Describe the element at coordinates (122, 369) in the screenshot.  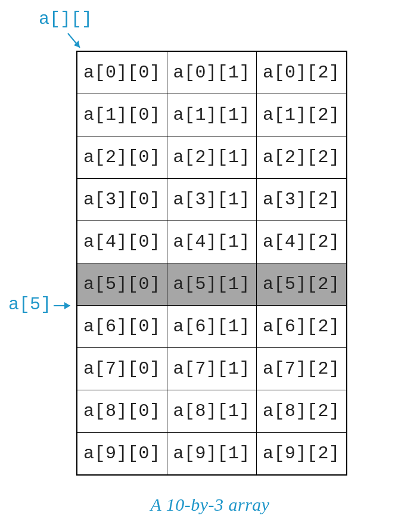
I see `array-cell: a[7][0]` at that location.